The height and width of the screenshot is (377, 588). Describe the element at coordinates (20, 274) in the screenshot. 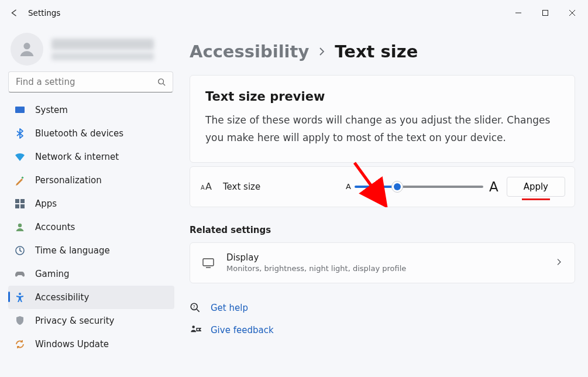

I see `gaming-icon` at that location.